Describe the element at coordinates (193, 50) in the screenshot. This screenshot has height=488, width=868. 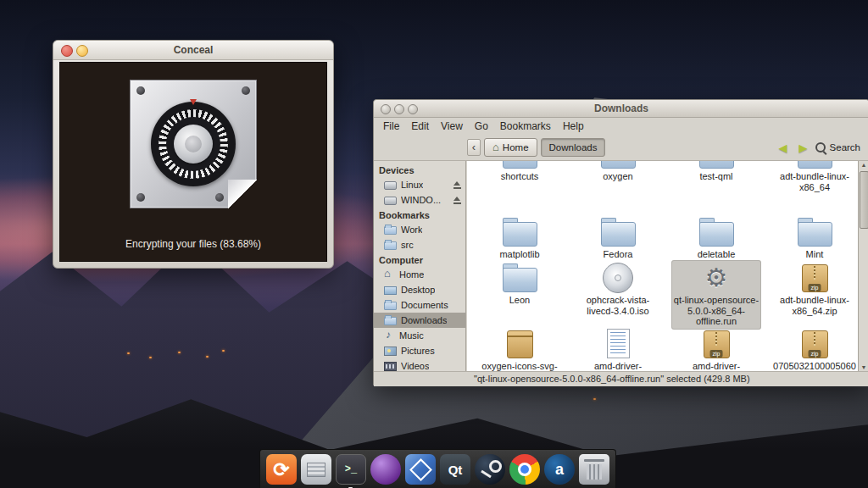
I see `conceal-window-title: Conceal` at that location.